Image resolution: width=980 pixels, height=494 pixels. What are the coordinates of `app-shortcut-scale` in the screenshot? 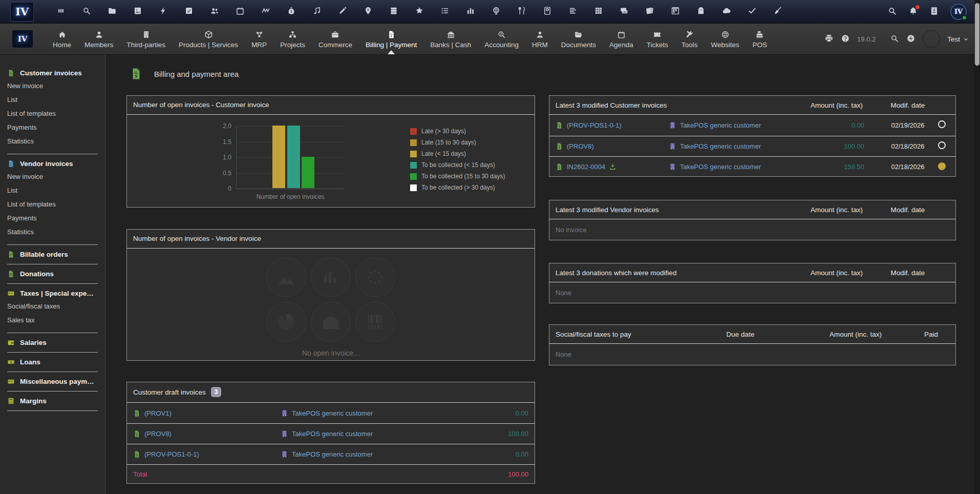 It's located at (547, 11).